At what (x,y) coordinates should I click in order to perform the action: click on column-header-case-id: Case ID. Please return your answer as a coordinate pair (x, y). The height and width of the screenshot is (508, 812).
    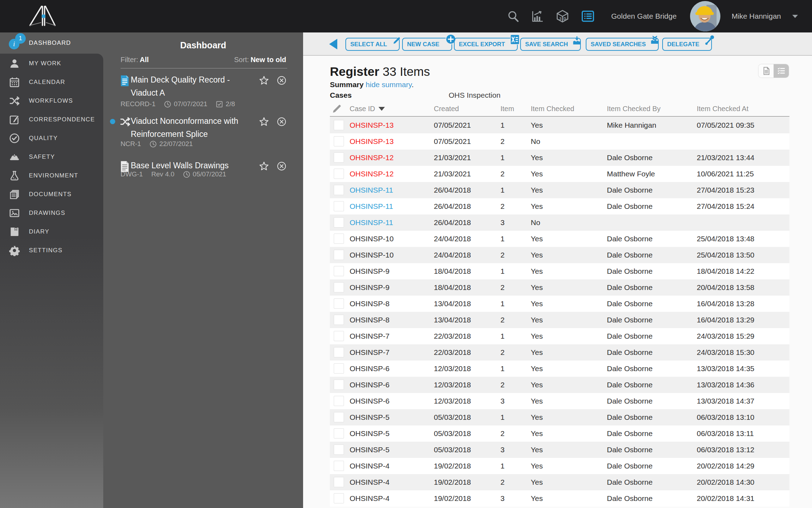
    Looking at the image, I should click on (367, 109).